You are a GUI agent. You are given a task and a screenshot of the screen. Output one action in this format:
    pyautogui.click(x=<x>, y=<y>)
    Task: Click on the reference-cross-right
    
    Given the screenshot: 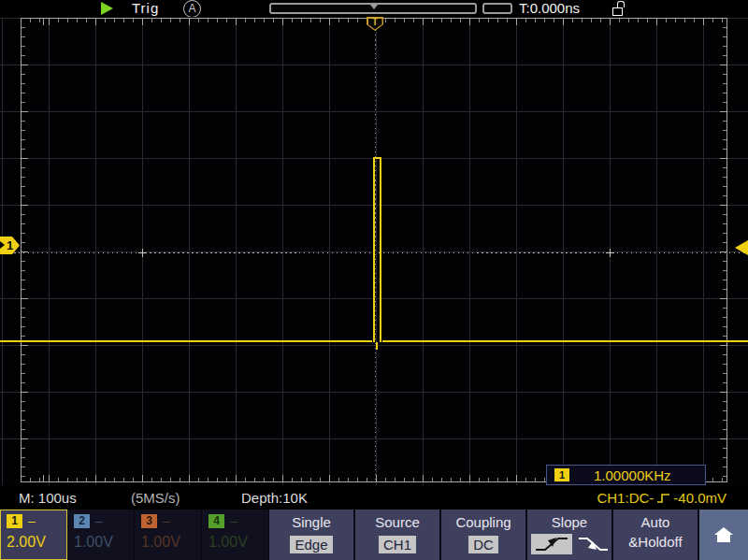 What is the action you would take?
    pyautogui.click(x=610, y=252)
    